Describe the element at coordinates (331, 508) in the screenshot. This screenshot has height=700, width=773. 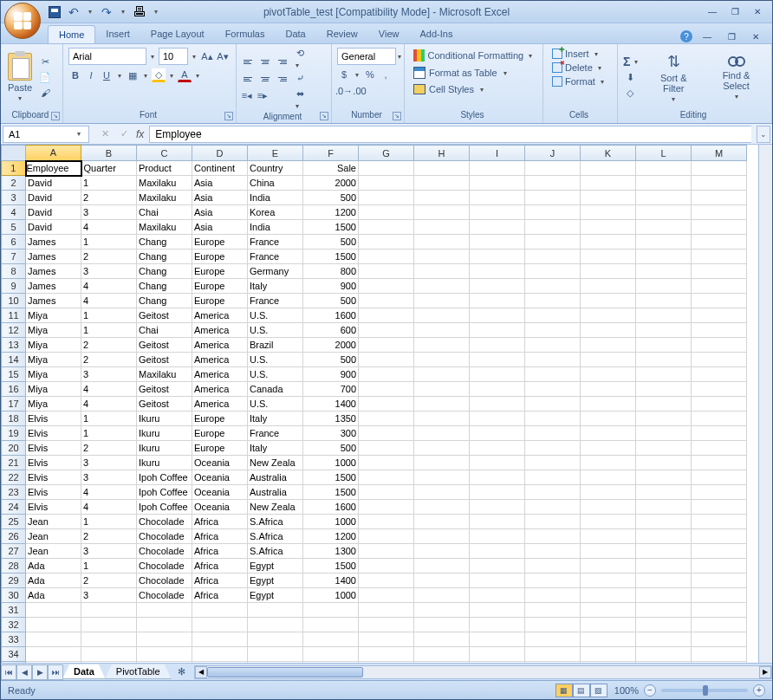
I see `cell: 1600` at that location.